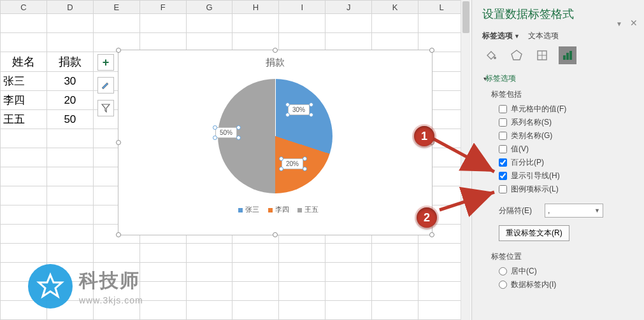  Describe the element at coordinates (542, 55) in the screenshot. I see `size-icon` at that location.